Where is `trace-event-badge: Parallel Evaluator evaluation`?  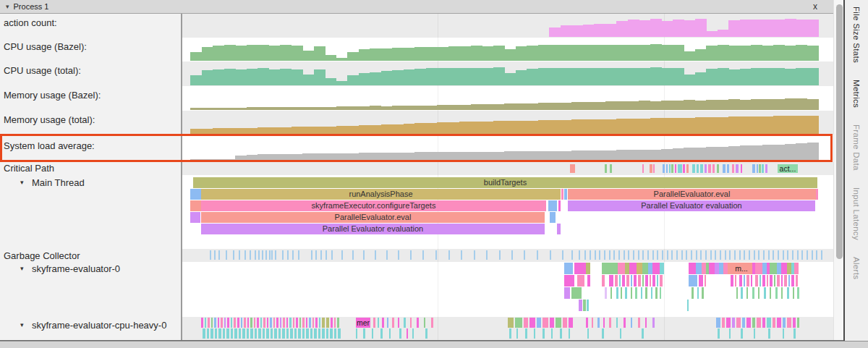
trace-event-badge: Parallel Evaluator evaluation is located at coordinates (692, 205).